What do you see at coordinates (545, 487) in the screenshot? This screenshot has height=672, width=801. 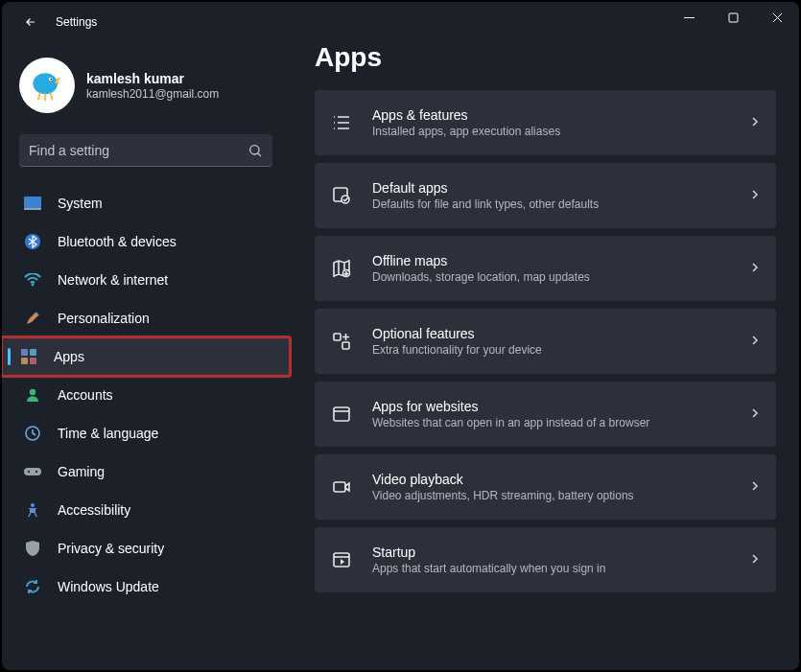 I see `card-video-playback: Video playbackVideo adjustments, HDR str…` at bounding box center [545, 487].